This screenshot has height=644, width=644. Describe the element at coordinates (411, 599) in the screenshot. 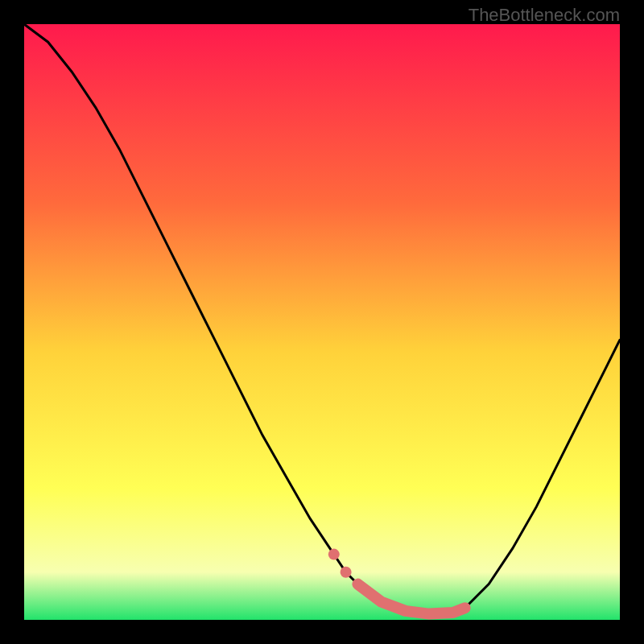

I see `optimal-zone-highlight` at that location.